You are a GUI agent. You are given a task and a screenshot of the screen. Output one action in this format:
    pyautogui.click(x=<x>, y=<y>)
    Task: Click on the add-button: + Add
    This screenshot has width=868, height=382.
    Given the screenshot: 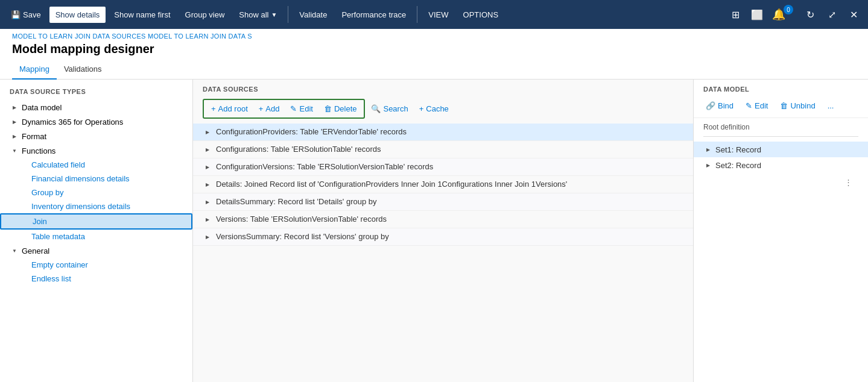 What is the action you would take?
    pyautogui.click(x=269, y=108)
    